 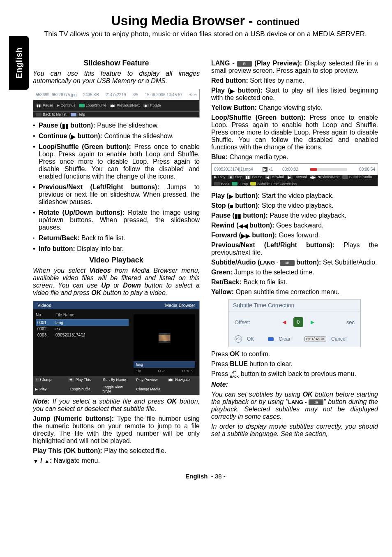 What do you see at coordinates (116, 430) in the screenshot?
I see `jump-paragraph: Jump (Numeric buttons): Type the file nu…` at bounding box center [116, 430].